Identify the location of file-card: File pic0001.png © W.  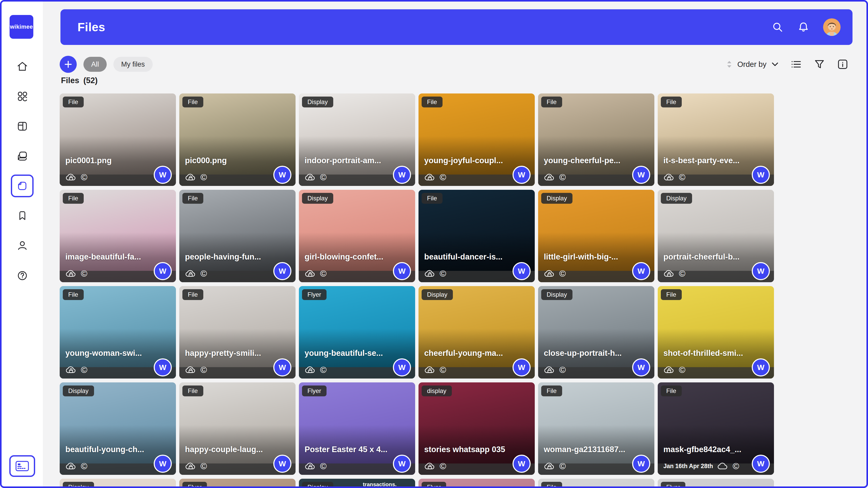
(118, 140).